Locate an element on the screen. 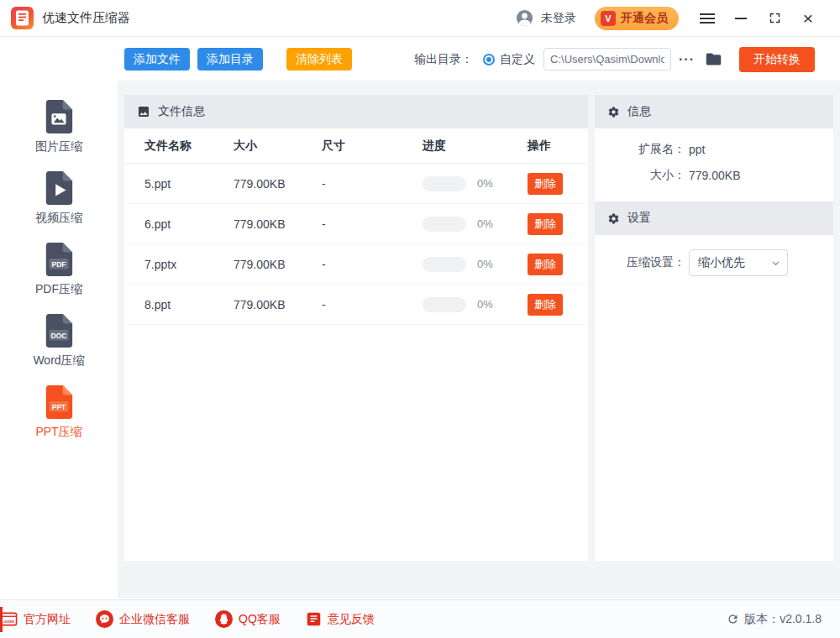 This screenshot has height=638, width=840. sidebar-item-label: PDF压缩 is located at coordinates (59, 290).